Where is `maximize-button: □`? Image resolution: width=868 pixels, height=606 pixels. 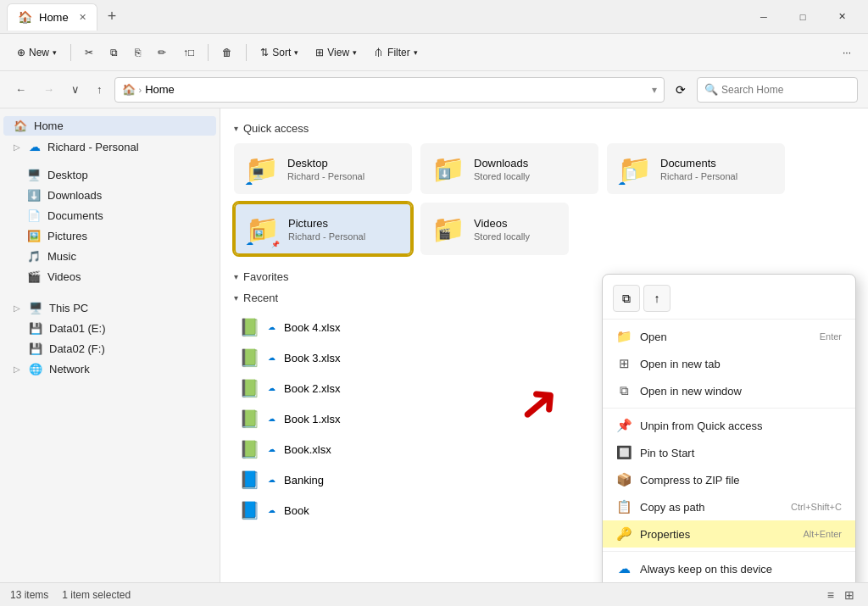
maximize-button: □ is located at coordinates (803, 17).